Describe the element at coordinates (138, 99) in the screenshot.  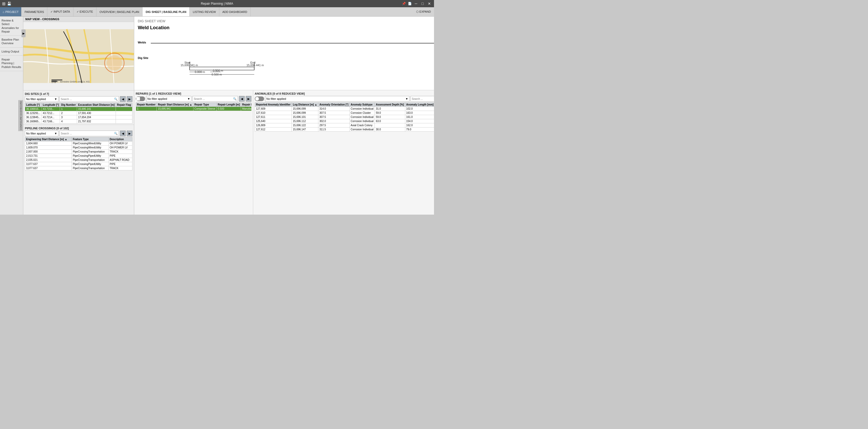
I see `repairs-toggle-knob` at that location.